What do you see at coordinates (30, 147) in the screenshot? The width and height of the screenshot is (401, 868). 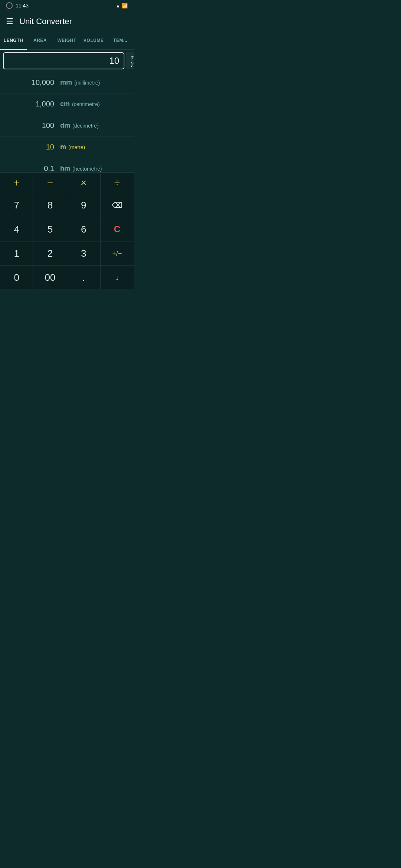 I see `result-value-m: 10` at bounding box center [30, 147].